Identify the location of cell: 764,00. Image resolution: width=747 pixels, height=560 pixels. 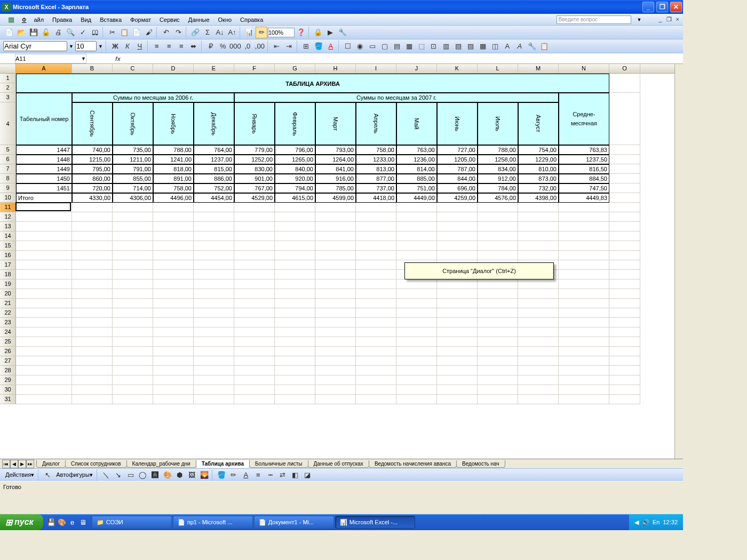
(214, 150).